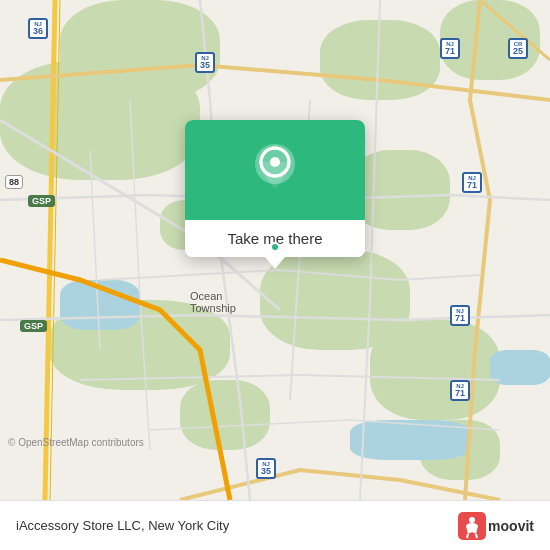 The width and height of the screenshot is (550, 550). Describe the element at coordinates (122, 526) in the screenshot. I see `bottom-info: iAccessory Store LLC, New York City` at that location.